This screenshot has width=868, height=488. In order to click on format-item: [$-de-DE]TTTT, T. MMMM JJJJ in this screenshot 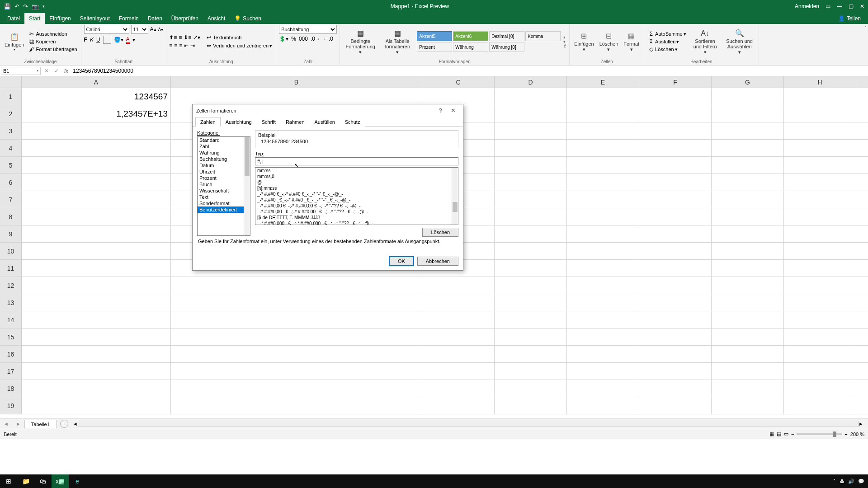, I will do `click(357, 218)`.